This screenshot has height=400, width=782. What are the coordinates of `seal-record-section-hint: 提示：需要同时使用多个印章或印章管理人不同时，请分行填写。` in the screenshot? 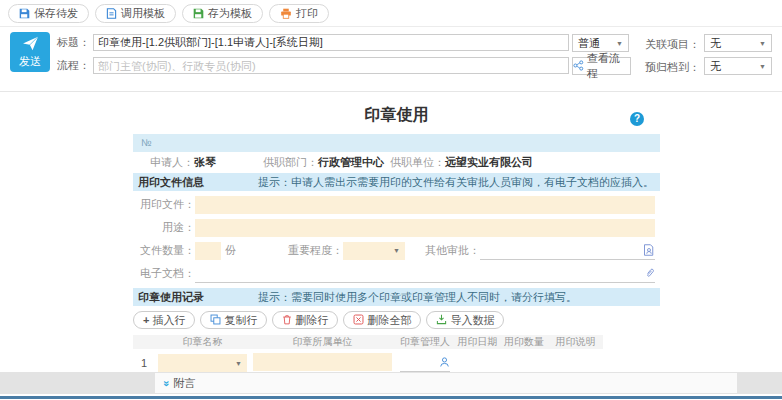 It's located at (418, 298).